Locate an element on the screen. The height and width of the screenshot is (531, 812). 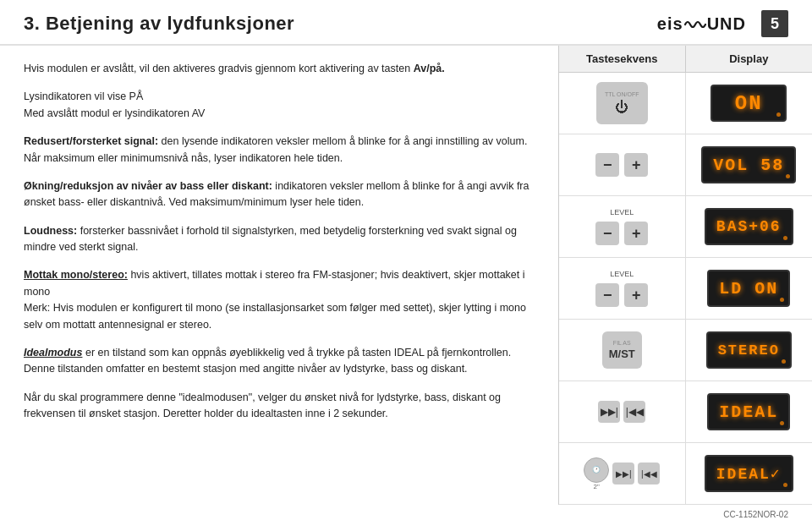
lcd-display-4: LD ON is located at coordinates (749, 288).